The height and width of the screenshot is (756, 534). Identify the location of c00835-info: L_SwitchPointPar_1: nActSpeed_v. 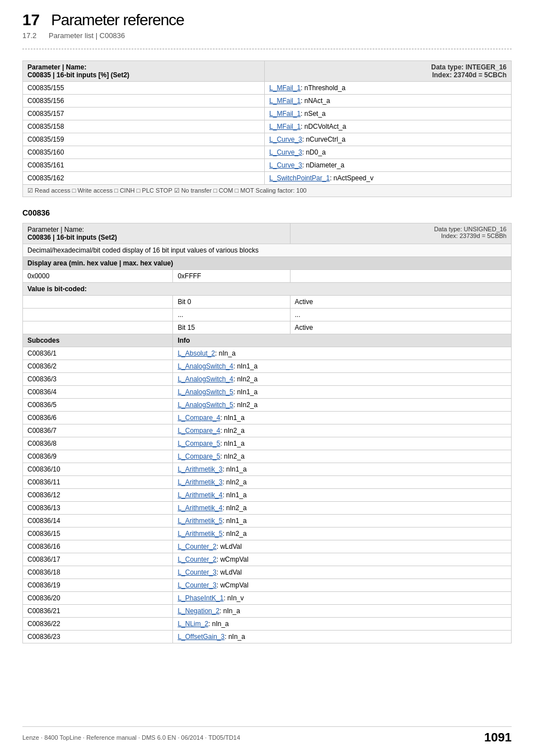
(388, 178).